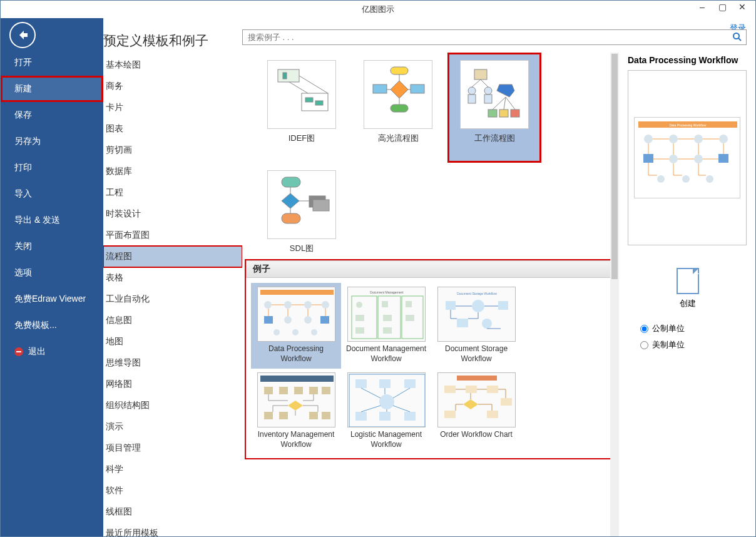 The height and width of the screenshot is (537, 756). What do you see at coordinates (52, 115) in the screenshot?
I see `sidebar-item-save: 保存` at bounding box center [52, 115].